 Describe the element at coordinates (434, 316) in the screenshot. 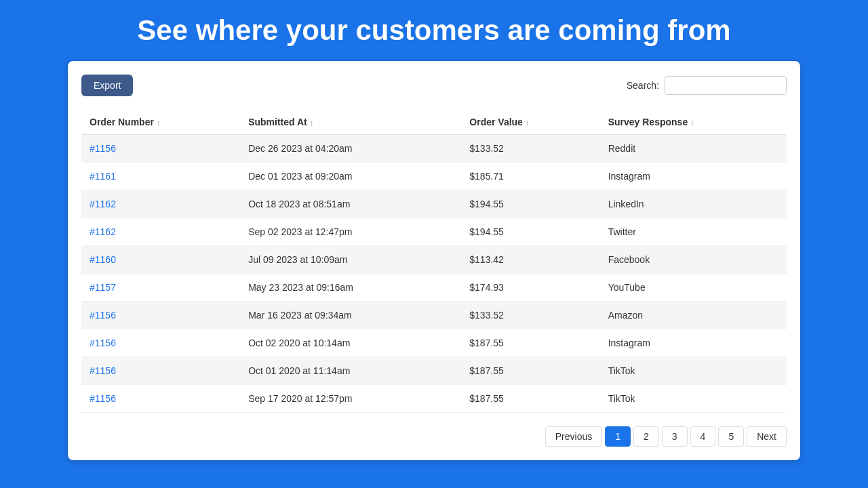

I see `table-row: #1156Mar 16 2023 at 09:34am$133.52Amazon` at that location.